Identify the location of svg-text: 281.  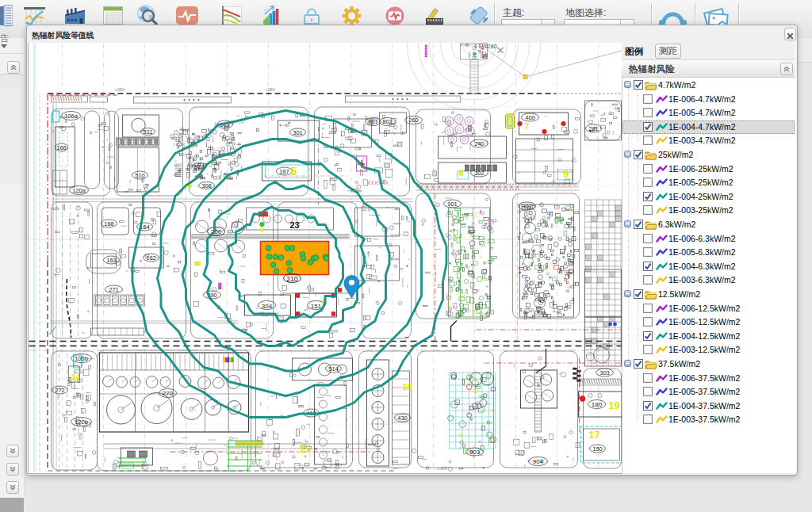
(593, 128).